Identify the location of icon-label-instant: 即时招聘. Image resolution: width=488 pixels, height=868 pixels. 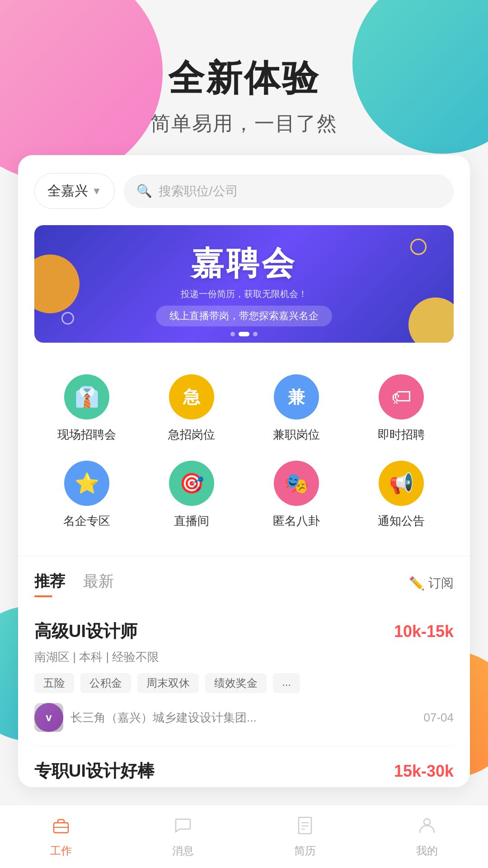
(401, 435).